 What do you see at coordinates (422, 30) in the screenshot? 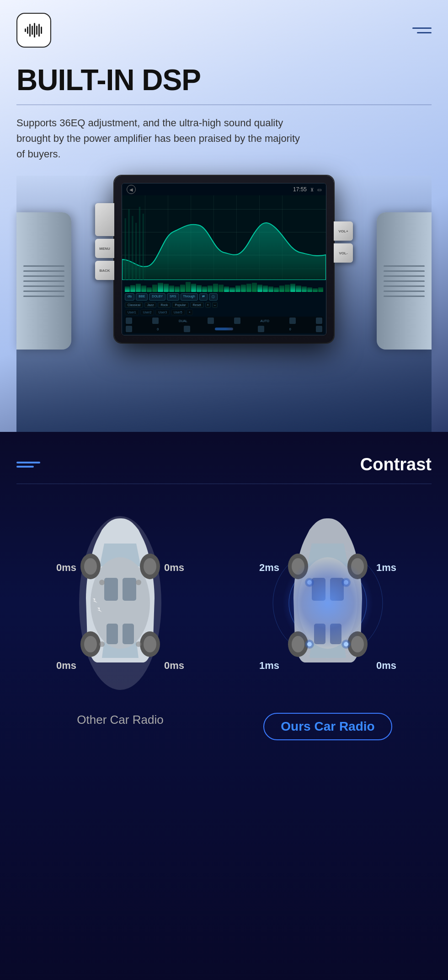
I see `hamburger-menu-button` at bounding box center [422, 30].